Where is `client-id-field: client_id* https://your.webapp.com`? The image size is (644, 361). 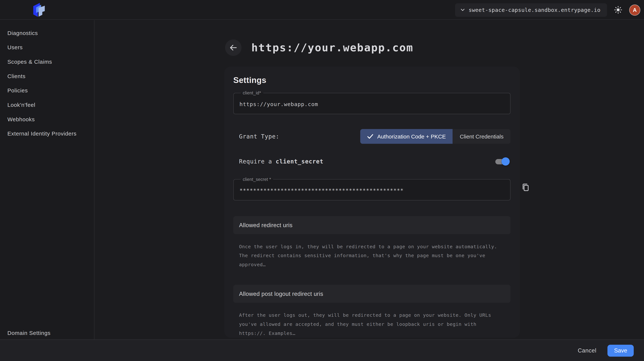 client-id-field: client_id* https://your.webapp.com is located at coordinates (372, 102).